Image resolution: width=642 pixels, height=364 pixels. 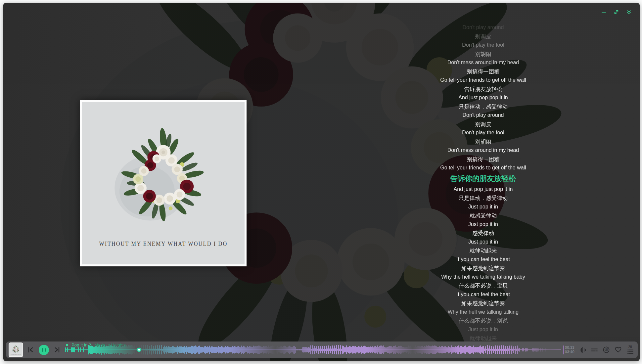 I want to click on play-mode-button, so click(x=594, y=350).